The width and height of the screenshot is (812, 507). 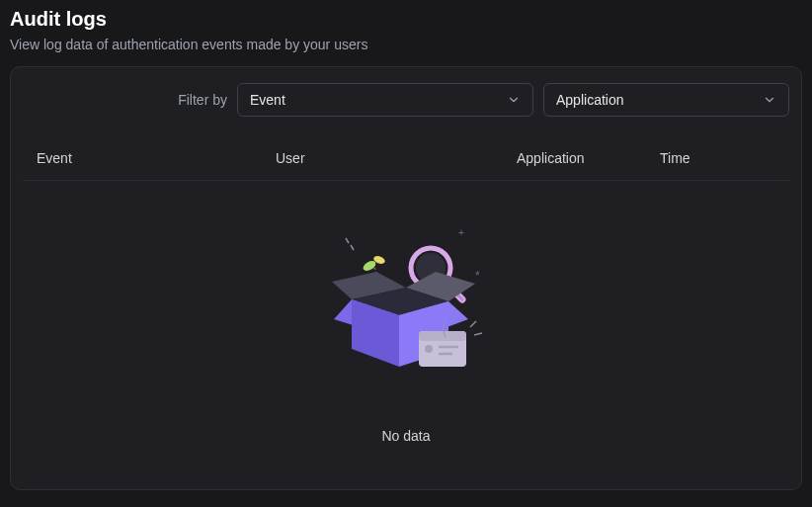 I want to click on empty-state-message: No data, so click(x=405, y=436).